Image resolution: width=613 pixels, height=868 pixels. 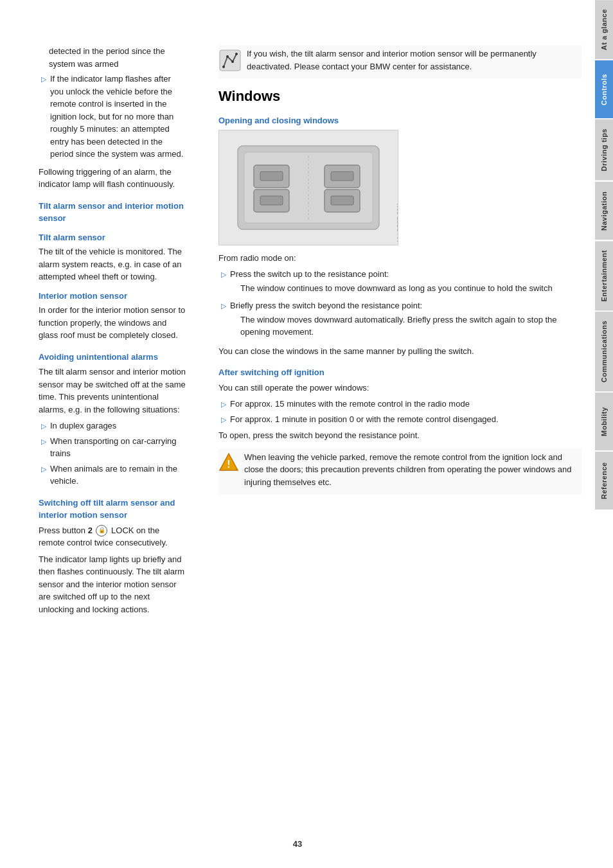 What do you see at coordinates (406, 283) in the screenshot?
I see `bullet-text-r1: Press the switch up to the resistance po…` at bounding box center [406, 283].